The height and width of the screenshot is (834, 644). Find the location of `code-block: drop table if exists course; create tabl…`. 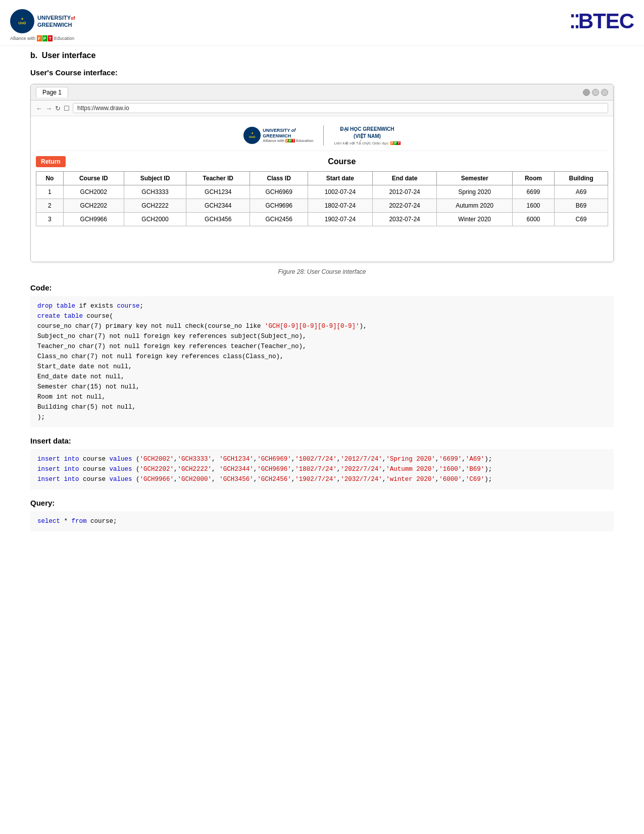

code-block: drop table if exists course; create tabl… is located at coordinates (322, 362).